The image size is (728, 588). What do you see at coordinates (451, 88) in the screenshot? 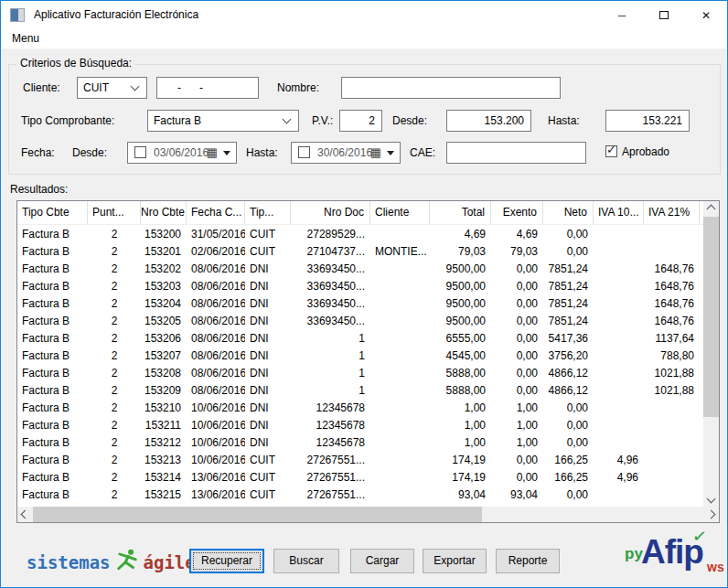
I see `nombre-input` at bounding box center [451, 88].